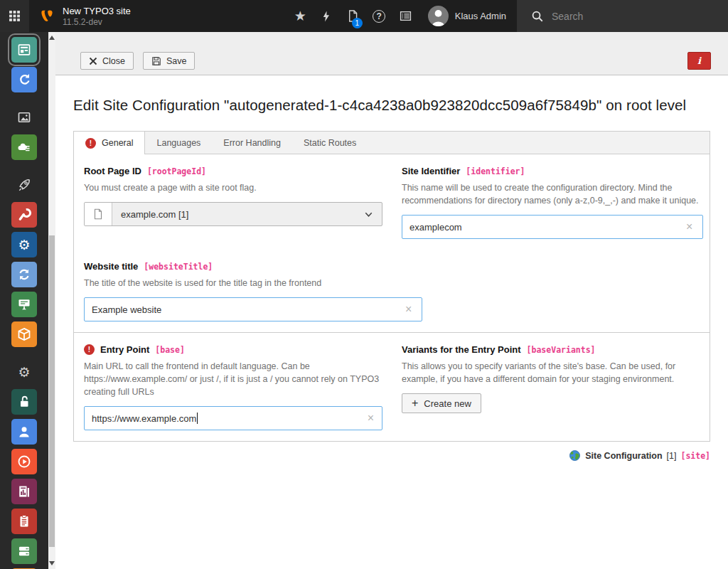 The image size is (728, 569). Describe the element at coordinates (198, 418) in the screenshot. I see `text-caret` at that location.